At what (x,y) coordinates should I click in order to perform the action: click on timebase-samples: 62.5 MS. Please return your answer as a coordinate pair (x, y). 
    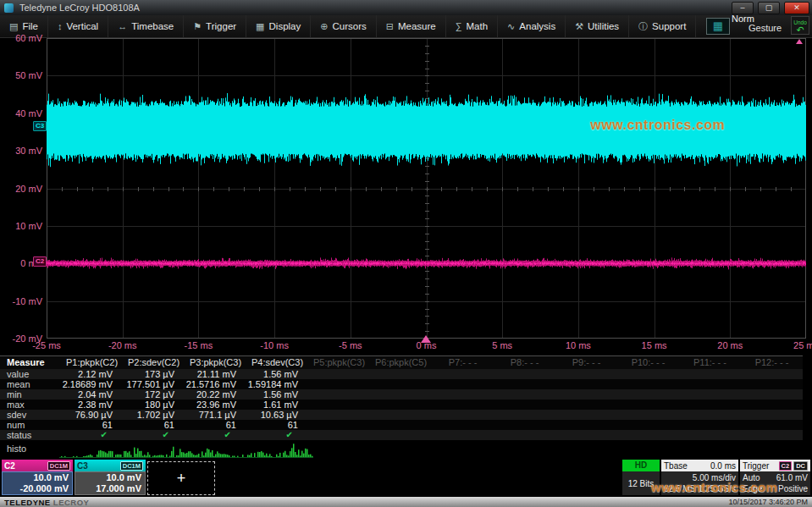
    Looking at the image, I should click on (679, 489).